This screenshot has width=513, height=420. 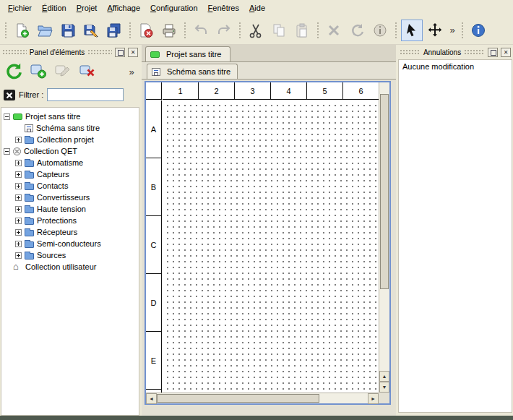 What do you see at coordinates (54, 8) in the screenshot?
I see `menu-edition: Édition` at bounding box center [54, 8].